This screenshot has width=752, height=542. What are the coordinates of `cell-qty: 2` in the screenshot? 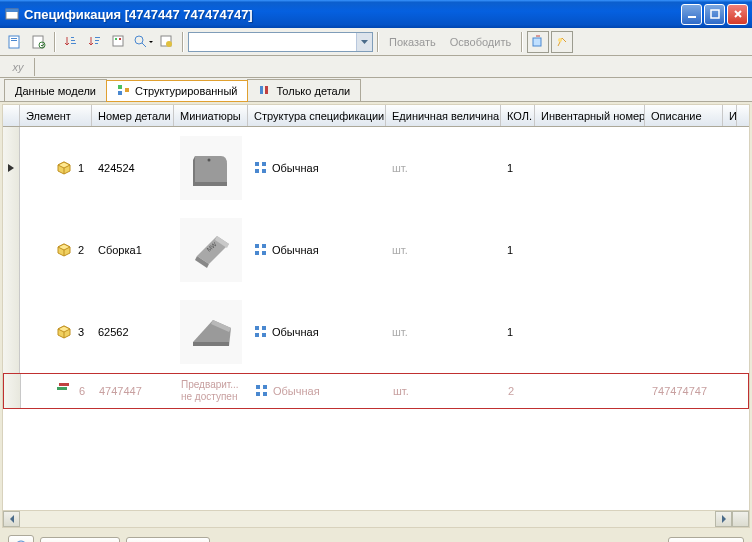 It's located at (519, 391).